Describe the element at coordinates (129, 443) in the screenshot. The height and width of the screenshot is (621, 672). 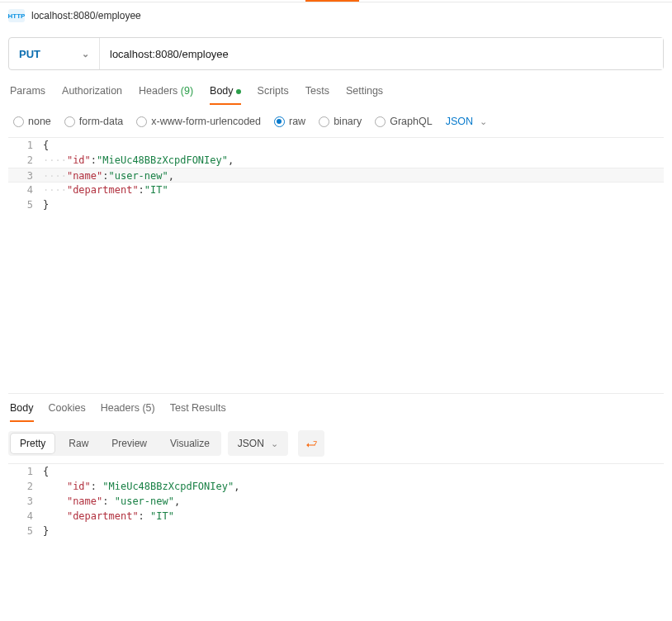
I see `view-preview: Preview` at that location.